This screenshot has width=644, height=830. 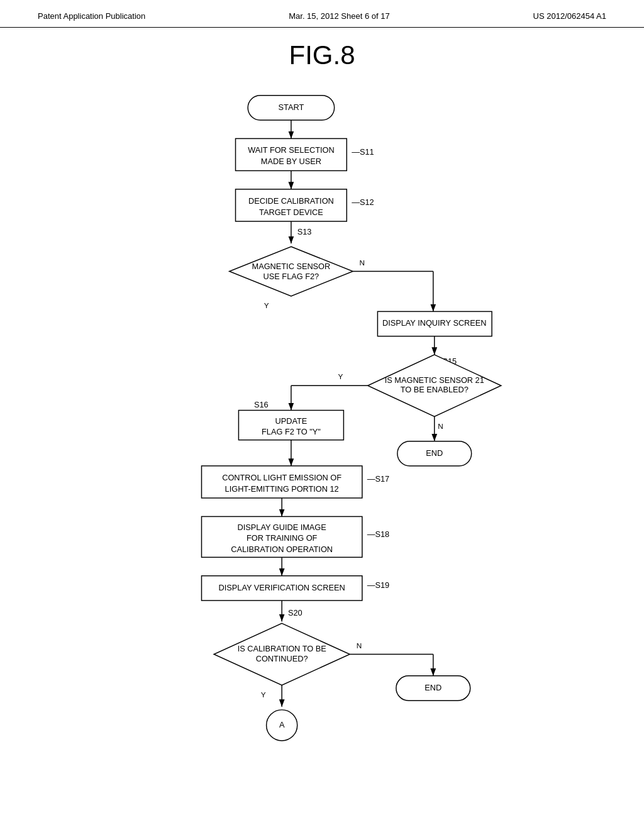 What do you see at coordinates (440, 426) in the screenshot?
I see `s15-n-label: N` at bounding box center [440, 426].